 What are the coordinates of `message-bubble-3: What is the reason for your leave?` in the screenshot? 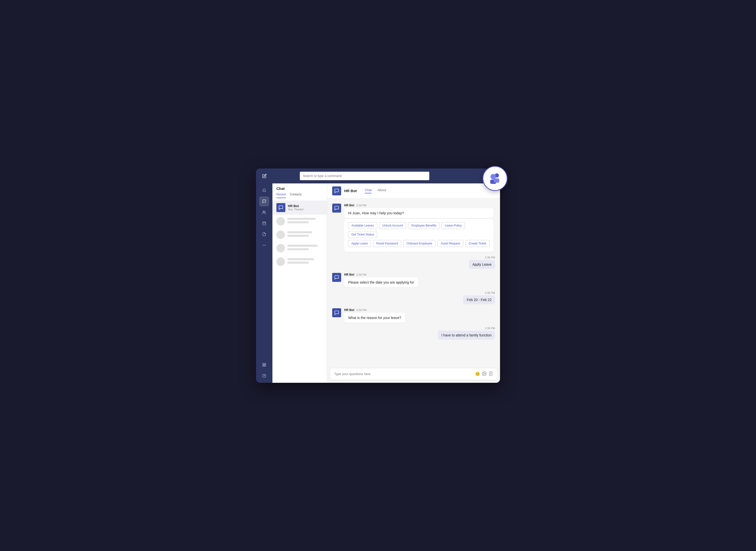 It's located at (375, 318).